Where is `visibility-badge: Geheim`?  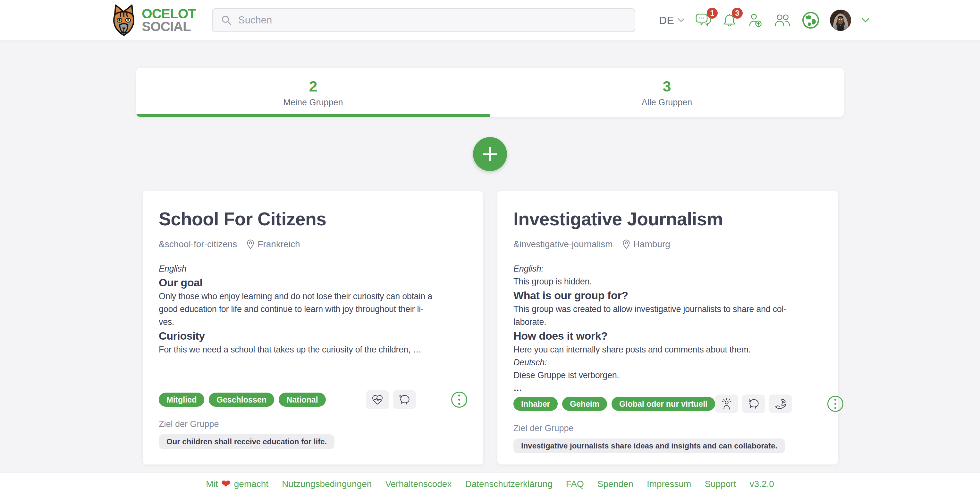
visibility-badge: Geheim is located at coordinates (585, 404).